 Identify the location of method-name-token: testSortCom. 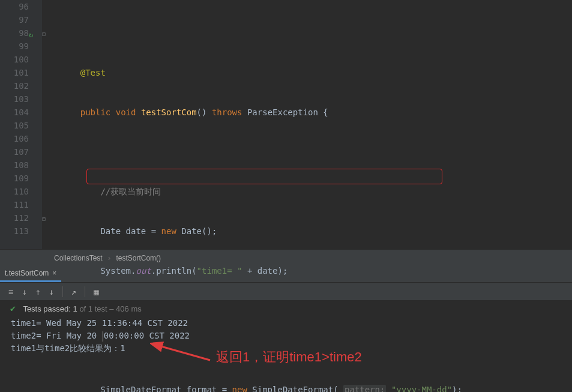
(169, 112).